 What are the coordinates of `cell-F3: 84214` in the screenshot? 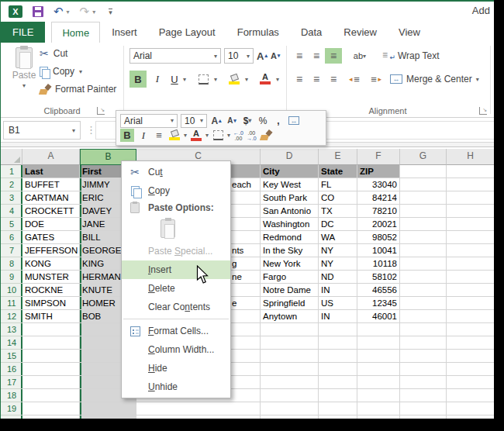 It's located at (378, 198).